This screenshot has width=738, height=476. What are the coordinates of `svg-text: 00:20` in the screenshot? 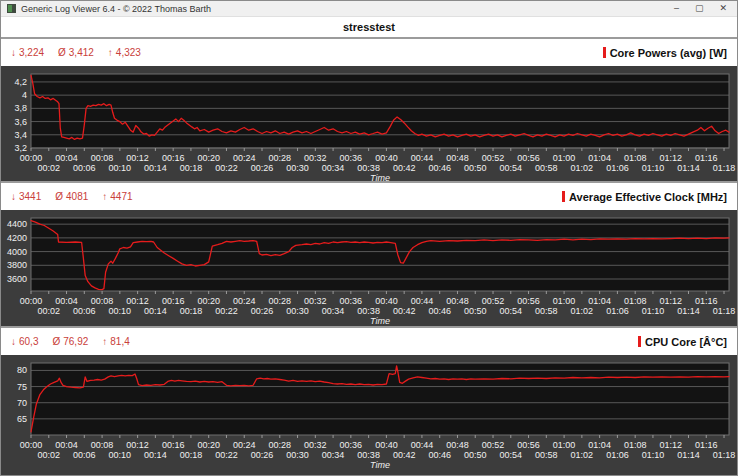 It's located at (208, 445).